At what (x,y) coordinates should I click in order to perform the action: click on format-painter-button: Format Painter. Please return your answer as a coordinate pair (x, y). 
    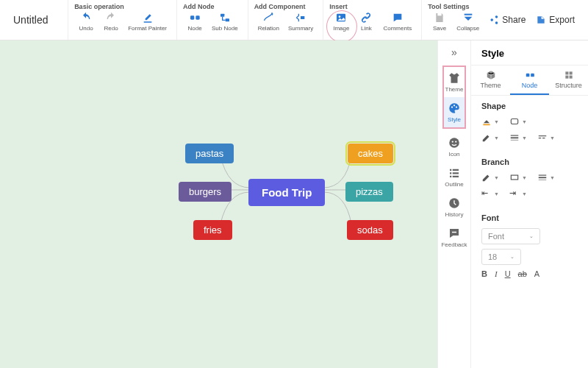
    Looking at the image, I should click on (147, 22).